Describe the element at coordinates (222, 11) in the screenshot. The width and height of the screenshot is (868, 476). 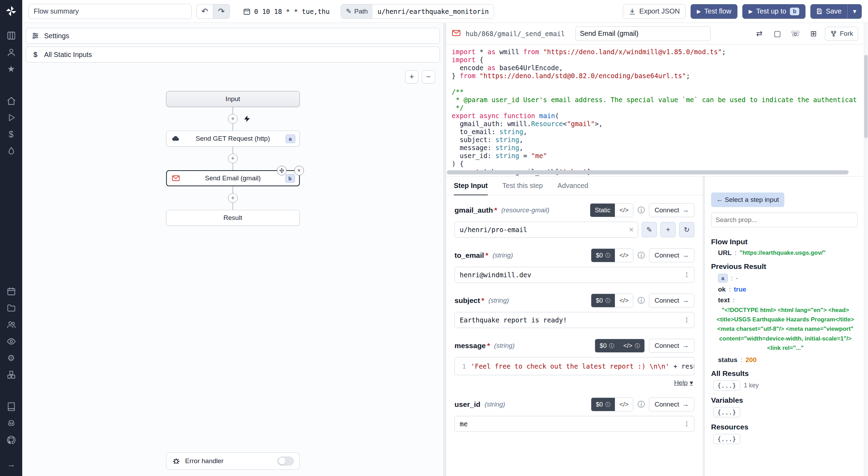
I see `redo-button: ↷` at that location.